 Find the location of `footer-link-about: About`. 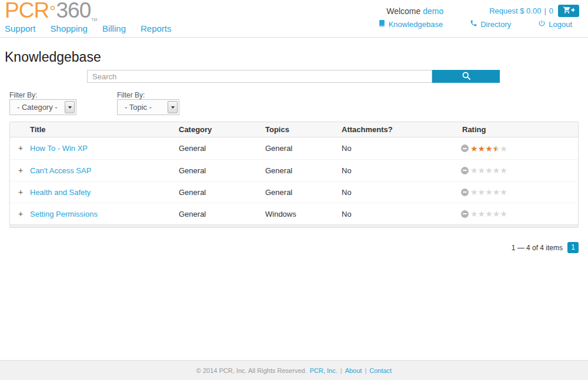

footer-link-about: About is located at coordinates (354, 371).